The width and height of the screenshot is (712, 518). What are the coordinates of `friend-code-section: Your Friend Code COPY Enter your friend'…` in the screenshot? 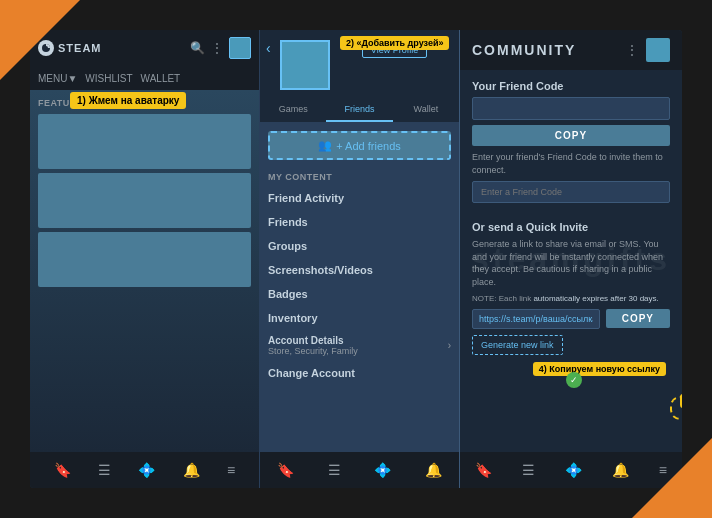 It's located at (571, 146).